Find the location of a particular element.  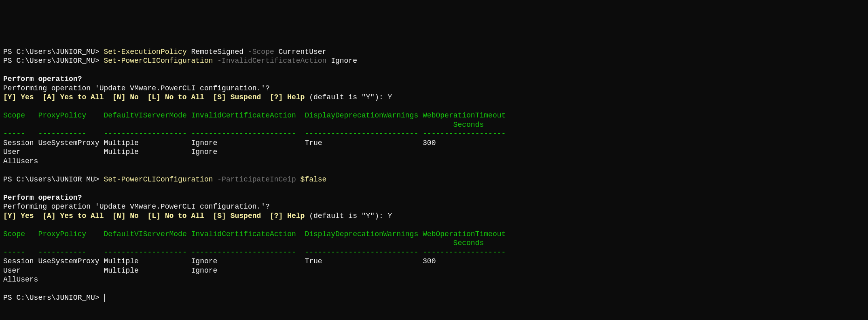

cmdlet: Set-ExecutionPolicy is located at coordinates (145, 52).